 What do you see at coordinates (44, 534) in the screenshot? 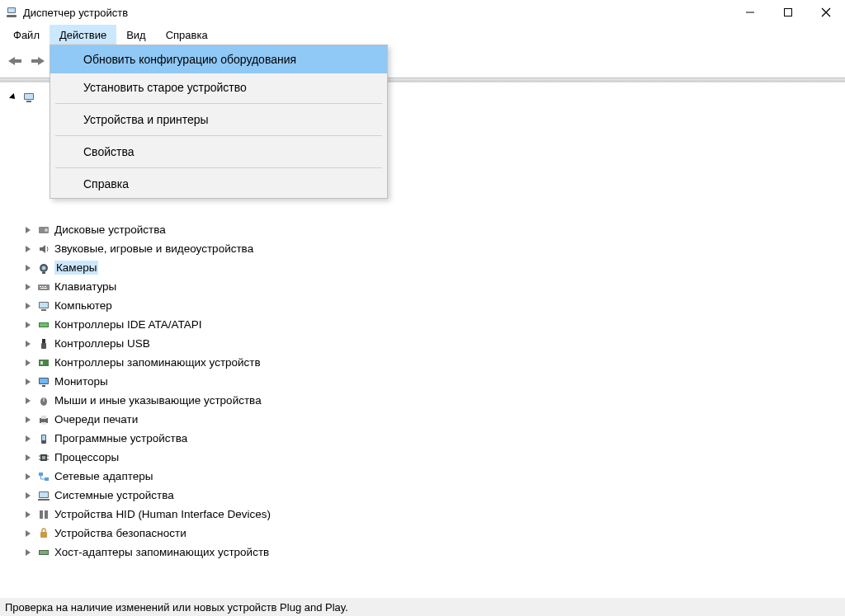
I see `security-icon` at bounding box center [44, 534].